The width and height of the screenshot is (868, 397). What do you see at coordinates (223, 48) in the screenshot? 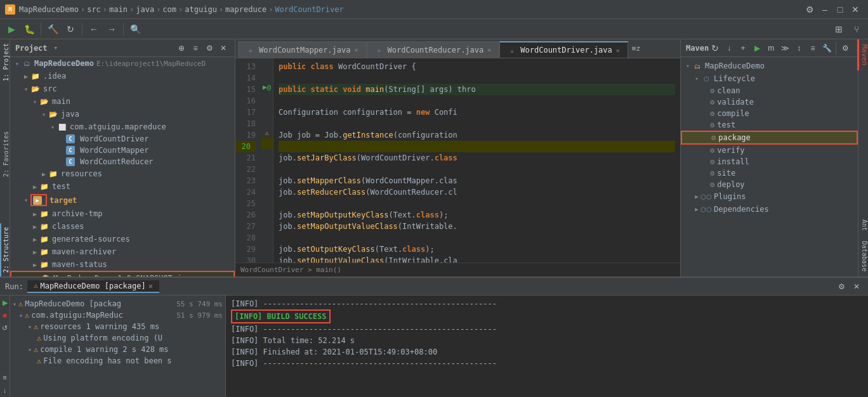
I see `panel-close: ✕` at bounding box center [223, 48].